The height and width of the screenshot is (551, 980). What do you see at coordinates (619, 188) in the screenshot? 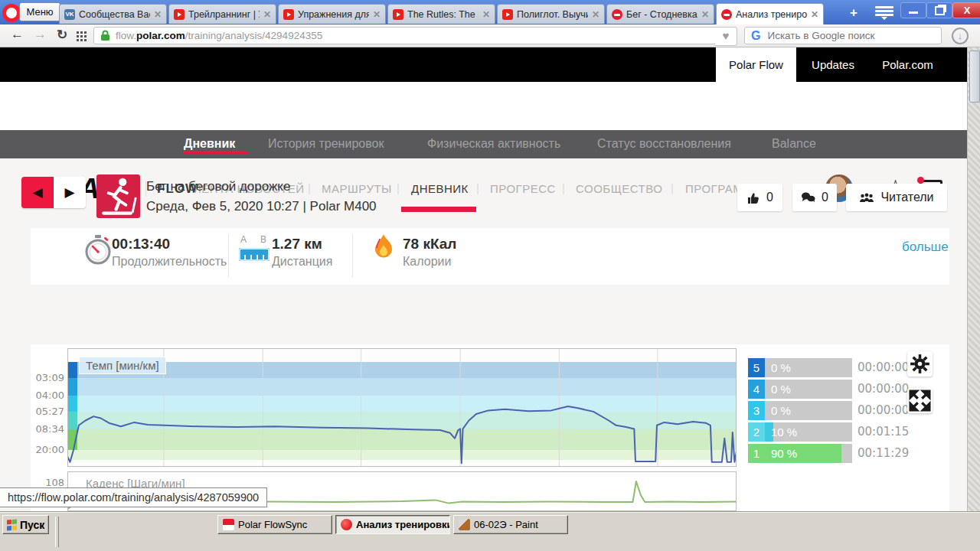
I see `nav-community: СООБЩЕСТВО` at bounding box center [619, 188].